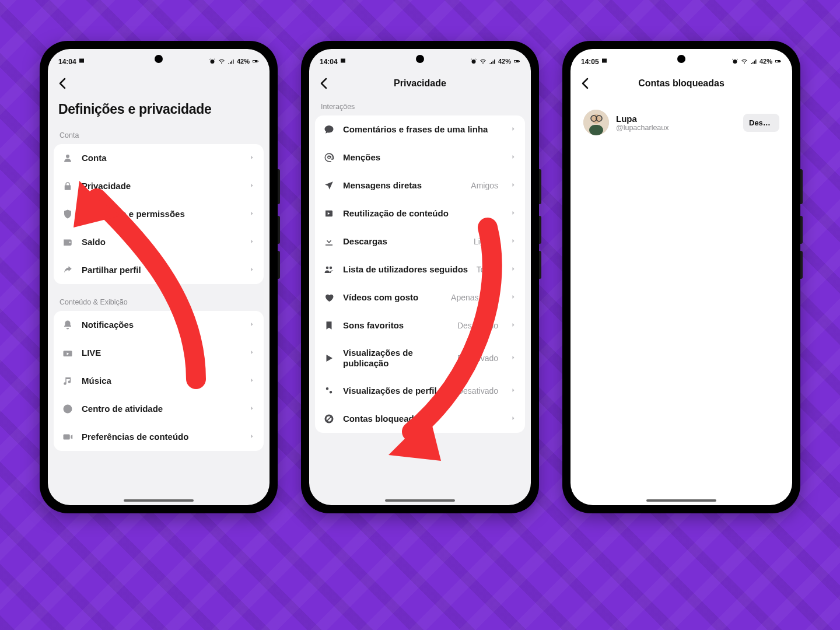 The image size is (840, 630). Describe the element at coordinates (420, 214) in the screenshot. I see `privacy-item-reuse: Reutilização de conteúdo` at that location.